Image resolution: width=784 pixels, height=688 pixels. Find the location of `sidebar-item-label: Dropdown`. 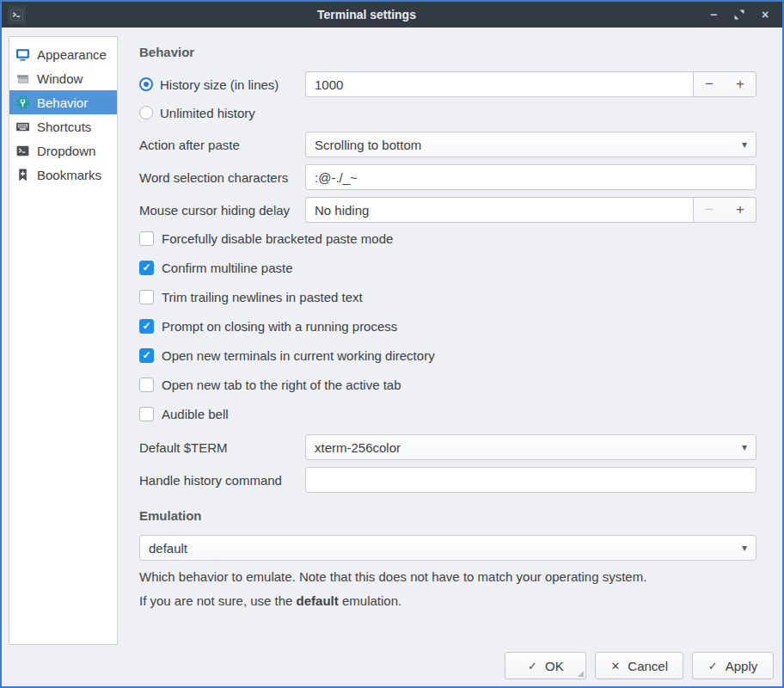

sidebar-item-label: Dropdown is located at coordinates (66, 151).